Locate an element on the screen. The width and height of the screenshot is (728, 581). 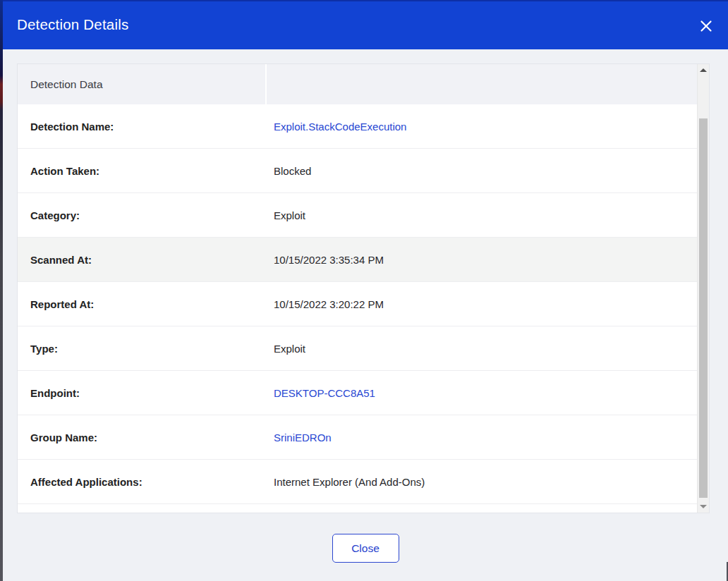
scrollbar-thumb is located at coordinates (703, 308).